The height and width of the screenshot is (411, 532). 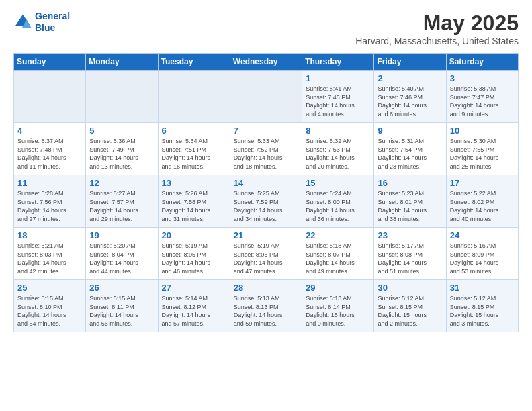 What do you see at coordinates (42, 22) in the screenshot?
I see `logo: General Blue` at bounding box center [42, 22].